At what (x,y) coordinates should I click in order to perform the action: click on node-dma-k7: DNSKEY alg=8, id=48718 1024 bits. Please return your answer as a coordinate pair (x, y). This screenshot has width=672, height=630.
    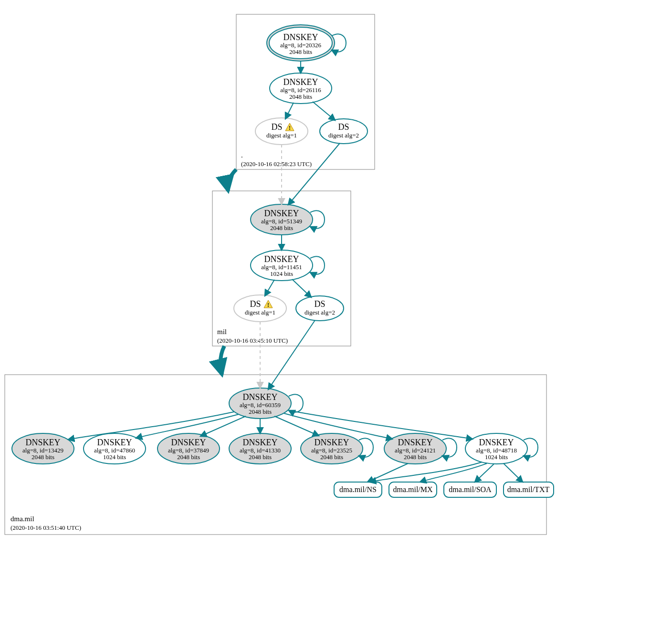
    Looking at the image, I should click on (496, 449).